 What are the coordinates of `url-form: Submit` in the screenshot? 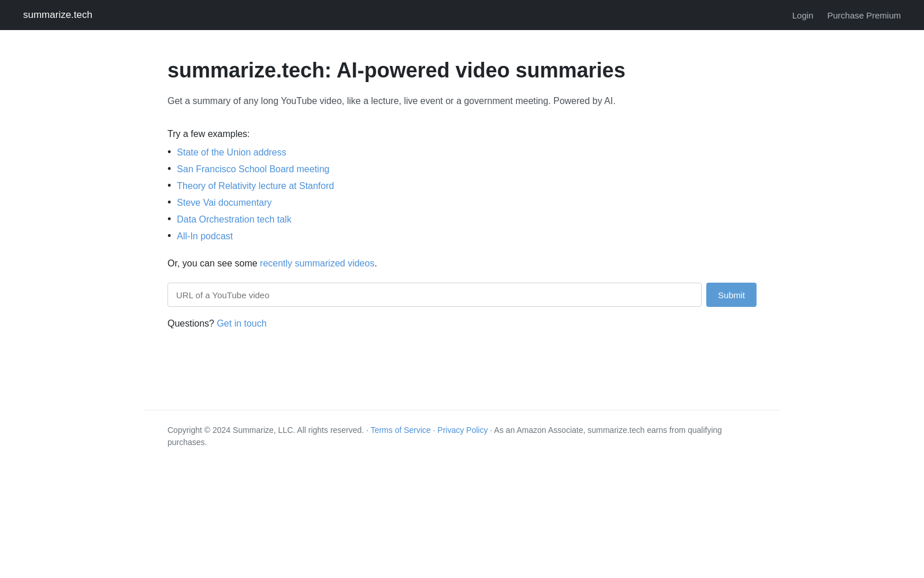 It's located at (462, 295).